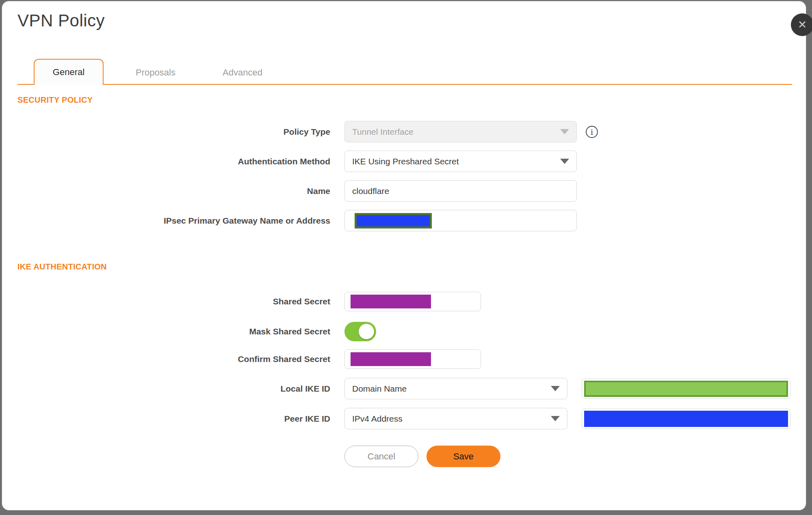 The height and width of the screenshot is (515, 812). What do you see at coordinates (404, 191) in the screenshot?
I see `name-row: Name` at bounding box center [404, 191].